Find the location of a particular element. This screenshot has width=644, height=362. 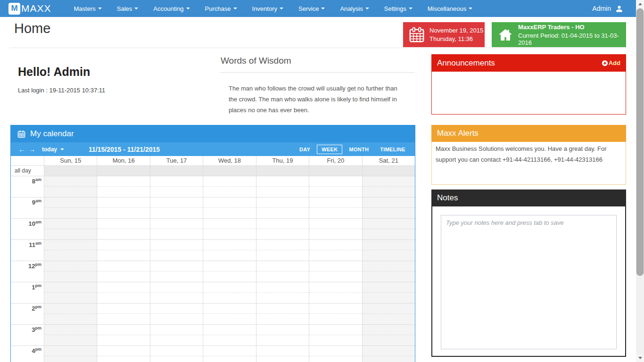

menu-item-miscellaneous: Miscellaneous is located at coordinates (450, 8).